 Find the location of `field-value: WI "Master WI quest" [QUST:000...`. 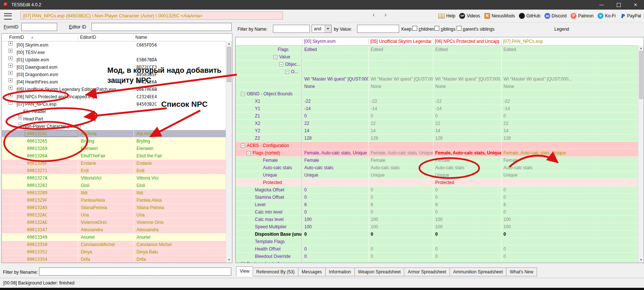

field-value: WI "Master WI quest" [QUST:000... is located at coordinates (335, 79).